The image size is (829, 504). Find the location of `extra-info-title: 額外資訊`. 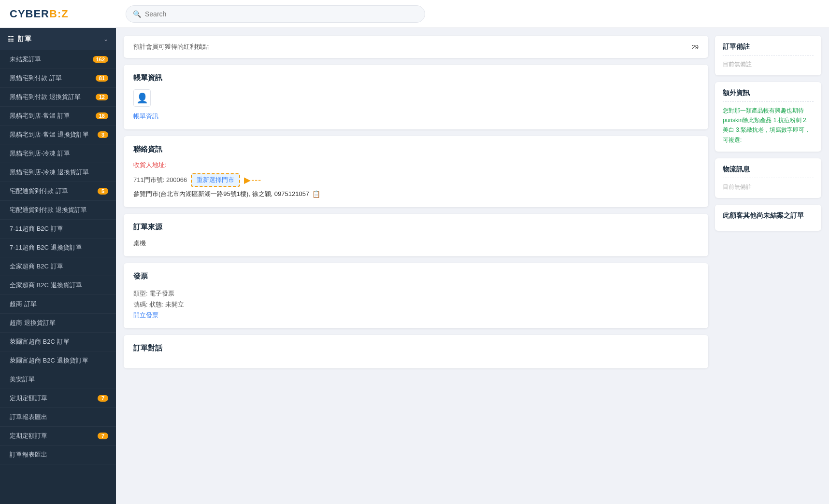

extra-info-title: 額外資訊 is located at coordinates (768, 93).